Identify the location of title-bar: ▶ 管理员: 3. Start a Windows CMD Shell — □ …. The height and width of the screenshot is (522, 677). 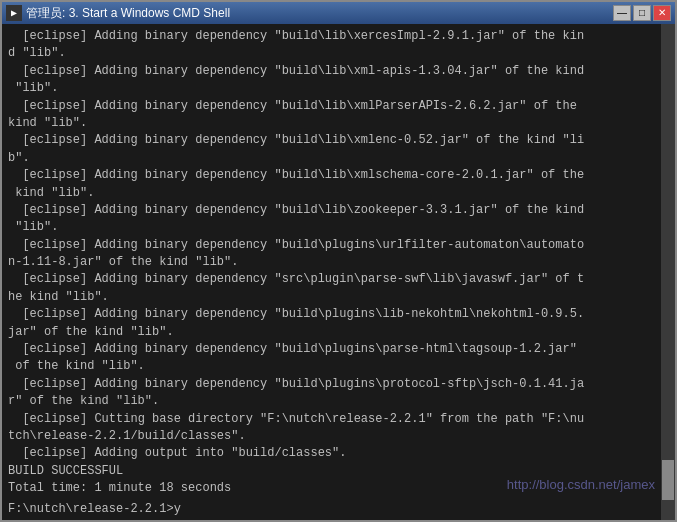
(338, 13).